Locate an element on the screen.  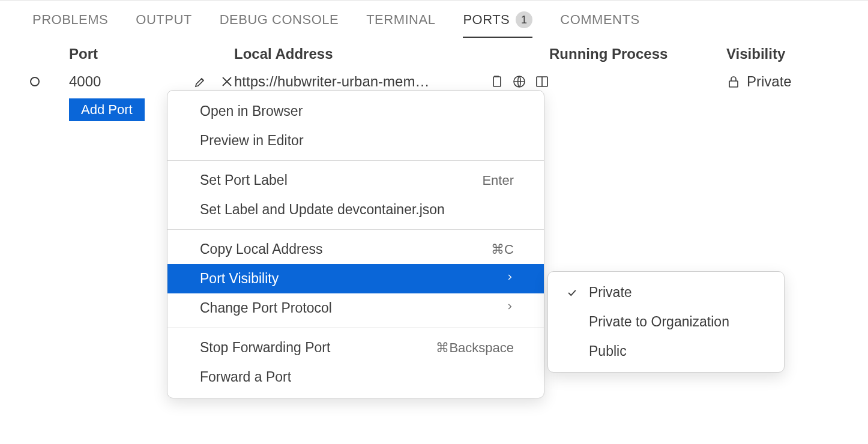
ctx-set-label-devcontainer-label: Set Label and Update devcontainer.json is located at coordinates (322, 210).